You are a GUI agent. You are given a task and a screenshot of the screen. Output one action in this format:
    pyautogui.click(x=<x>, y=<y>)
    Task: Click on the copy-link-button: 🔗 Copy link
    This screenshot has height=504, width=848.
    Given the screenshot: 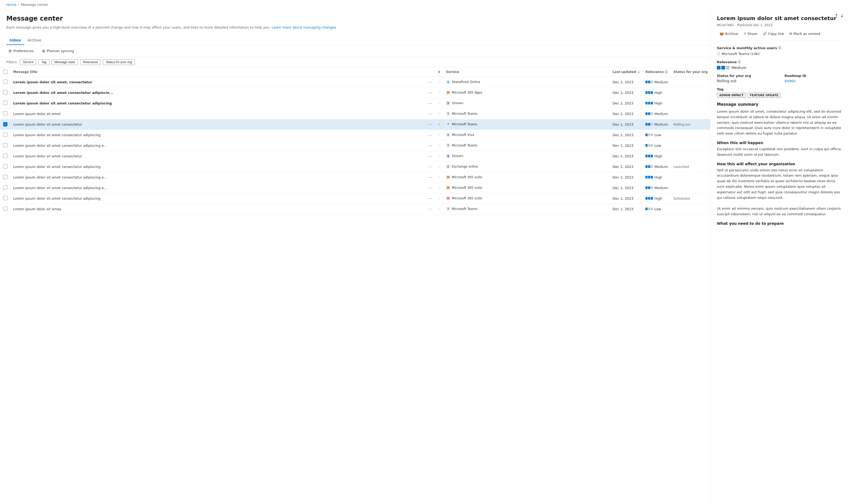 What is the action you would take?
    pyautogui.click(x=773, y=34)
    